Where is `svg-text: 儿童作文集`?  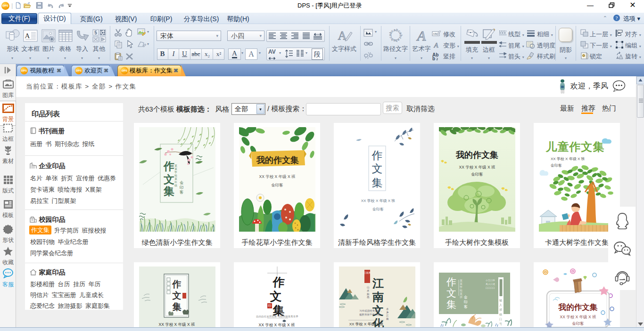
svg-text: 儿童作文集 is located at coordinates (575, 147).